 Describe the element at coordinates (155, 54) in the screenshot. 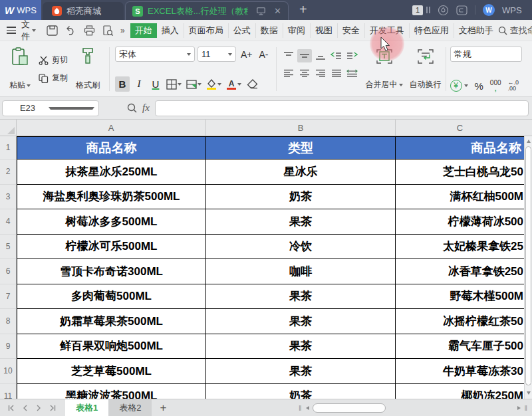

I see `font-name-select: 宋体` at that location.